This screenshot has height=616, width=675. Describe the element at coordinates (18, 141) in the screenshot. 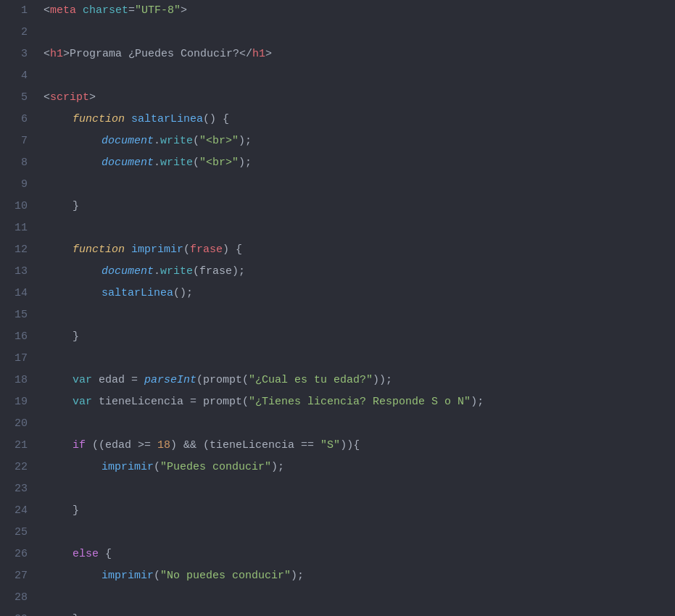

I see `line-num-7: 7` at that location.